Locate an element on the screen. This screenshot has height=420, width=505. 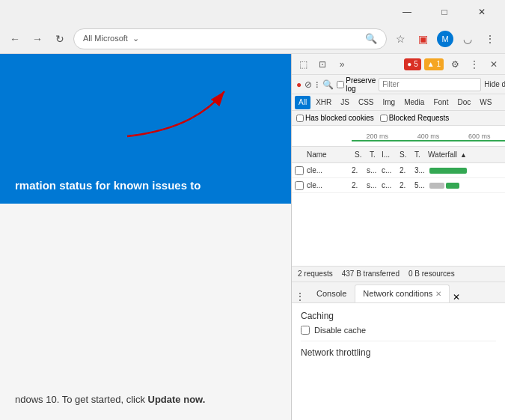
filter-toggle-button: ⫶ is located at coordinates (317, 85).